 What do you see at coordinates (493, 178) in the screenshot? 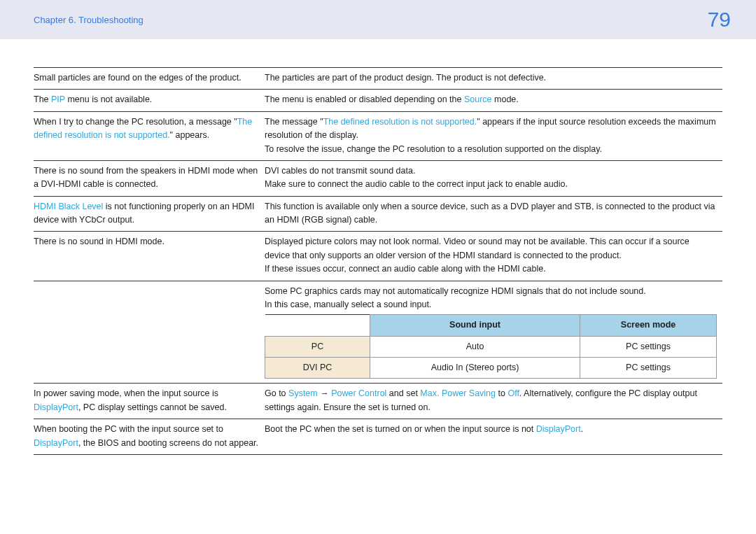
I see `solution-cell: DVI cables do not transmit sound data.Ma…` at bounding box center [493, 178].